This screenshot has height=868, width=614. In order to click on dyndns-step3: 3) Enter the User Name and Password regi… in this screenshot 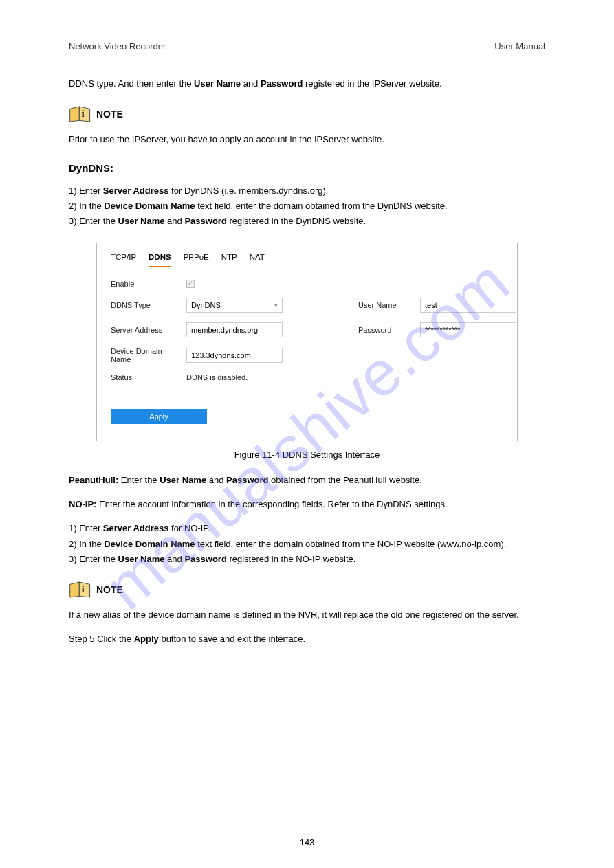, I will do `click(307, 221)`.